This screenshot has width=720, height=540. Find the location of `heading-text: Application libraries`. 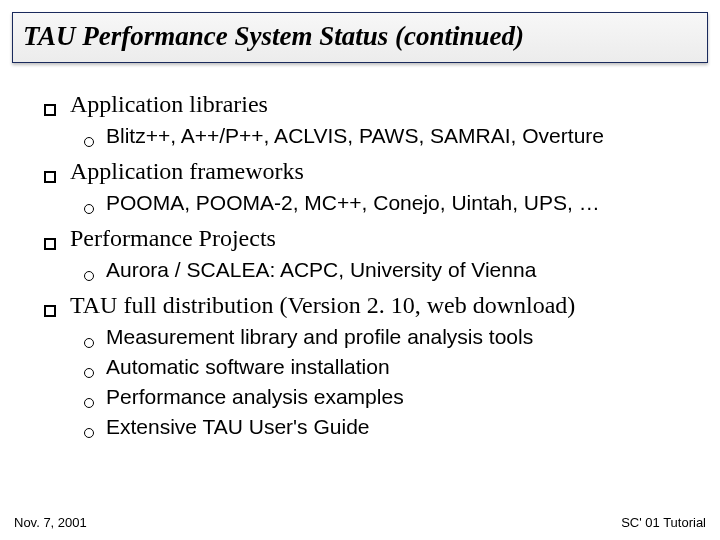

heading-text: Application libraries is located at coordinates (169, 104).